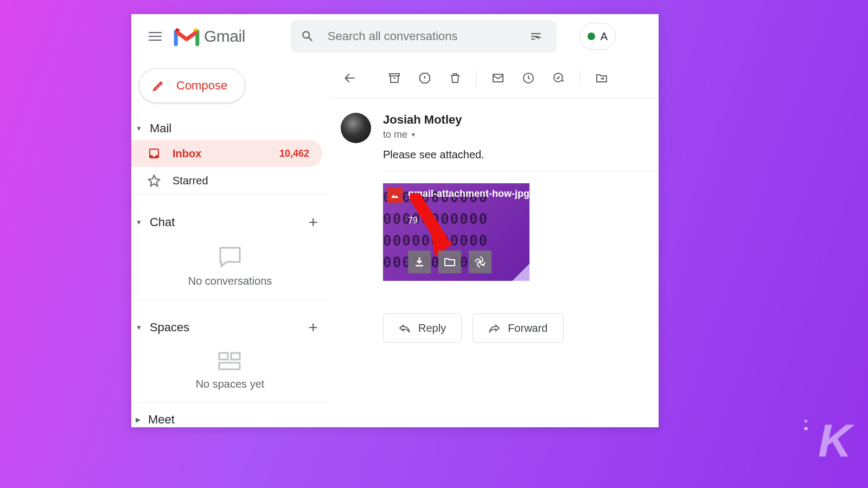 This screenshot has width=868, height=488. Describe the element at coordinates (158, 86) in the screenshot. I see `pencil-icon` at that location.